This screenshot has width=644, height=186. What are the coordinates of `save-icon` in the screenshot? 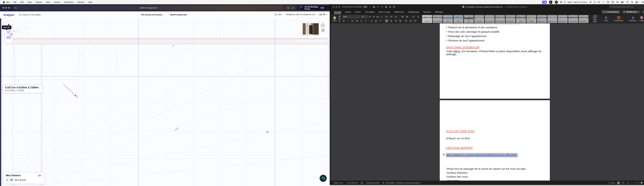 It's located at (374, 7).